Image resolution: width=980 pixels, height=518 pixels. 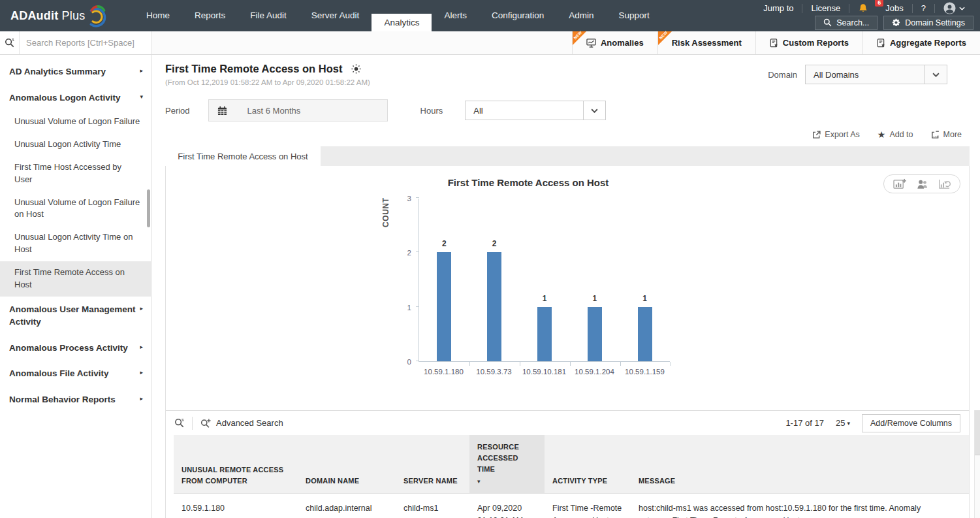 I want to click on sidebar-section-label: AD Analytics Summary, so click(x=74, y=72).